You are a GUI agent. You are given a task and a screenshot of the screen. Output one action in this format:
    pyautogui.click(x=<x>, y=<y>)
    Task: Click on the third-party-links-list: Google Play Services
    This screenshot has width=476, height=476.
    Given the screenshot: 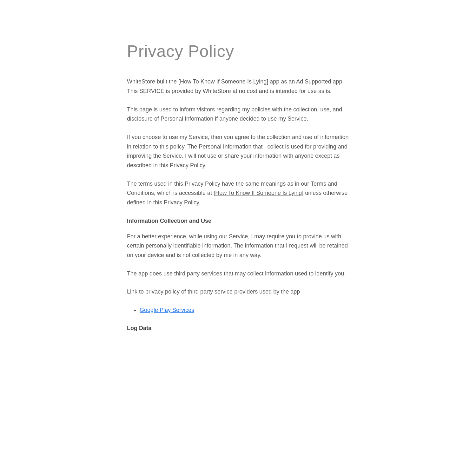 What is the action you would take?
    pyautogui.click(x=244, y=310)
    